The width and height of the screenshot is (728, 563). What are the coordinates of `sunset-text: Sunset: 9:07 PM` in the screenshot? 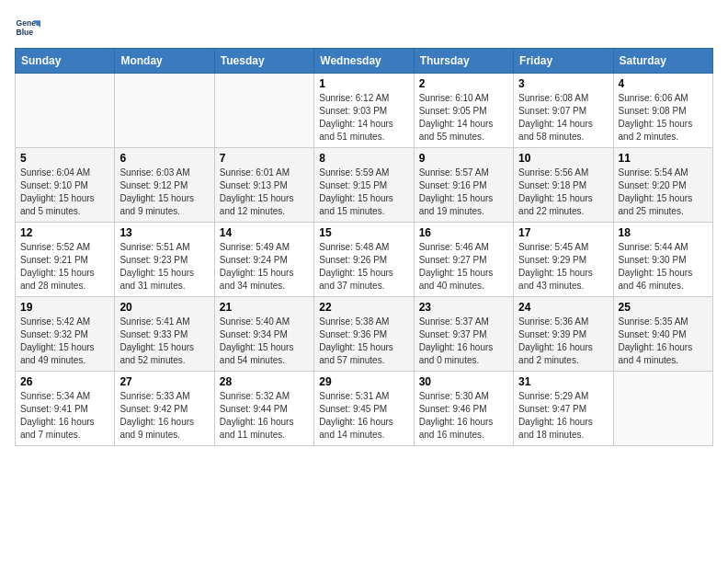 It's located at (552, 110).